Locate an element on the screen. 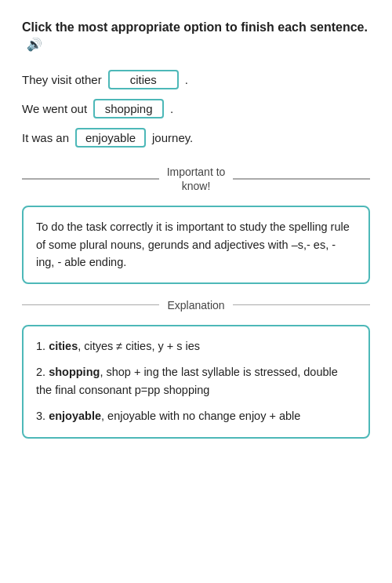  important-divider: Important toknow! is located at coordinates (196, 179).